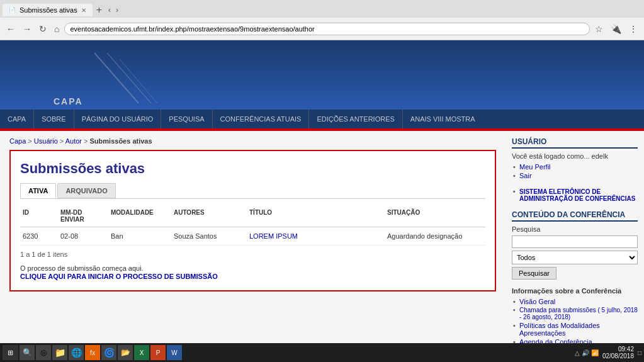 The image size is (644, 362). Describe the element at coordinates (83, 216) in the screenshot. I see `col-date: MM-DD ENVIAR` at that location.